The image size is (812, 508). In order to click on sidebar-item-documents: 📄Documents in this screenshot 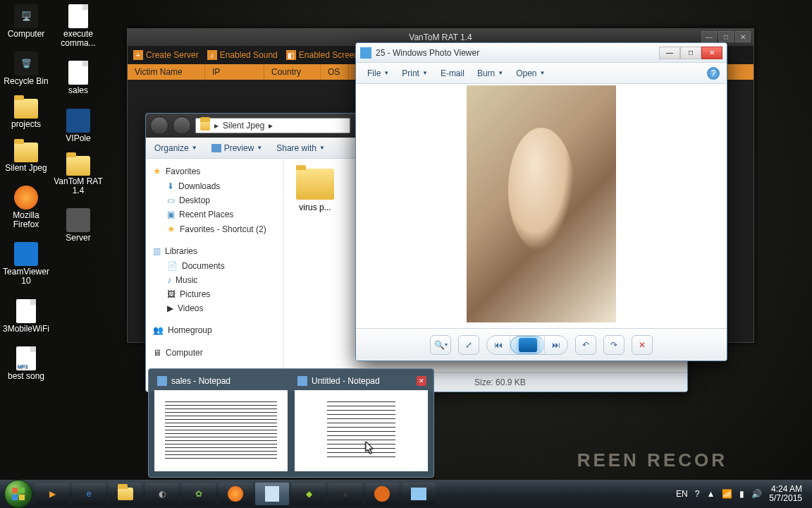, I will do `click(214, 266)`.